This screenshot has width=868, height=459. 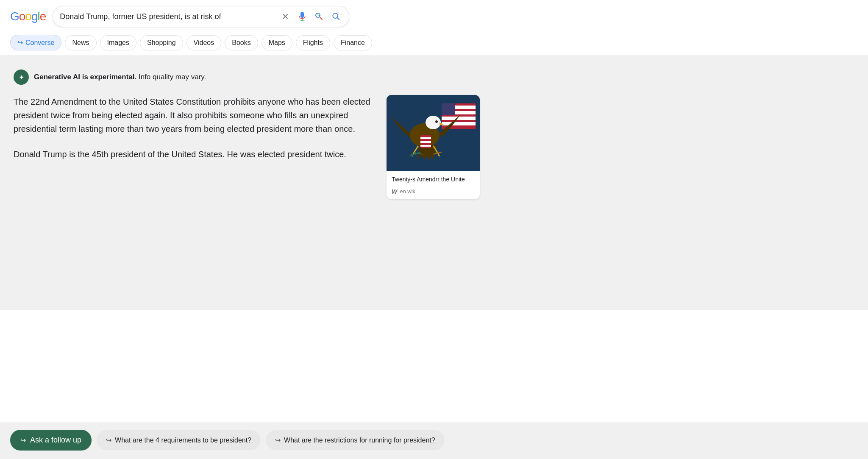 What do you see at coordinates (336, 17) in the screenshot?
I see `search-icon` at bounding box center [336, 17].